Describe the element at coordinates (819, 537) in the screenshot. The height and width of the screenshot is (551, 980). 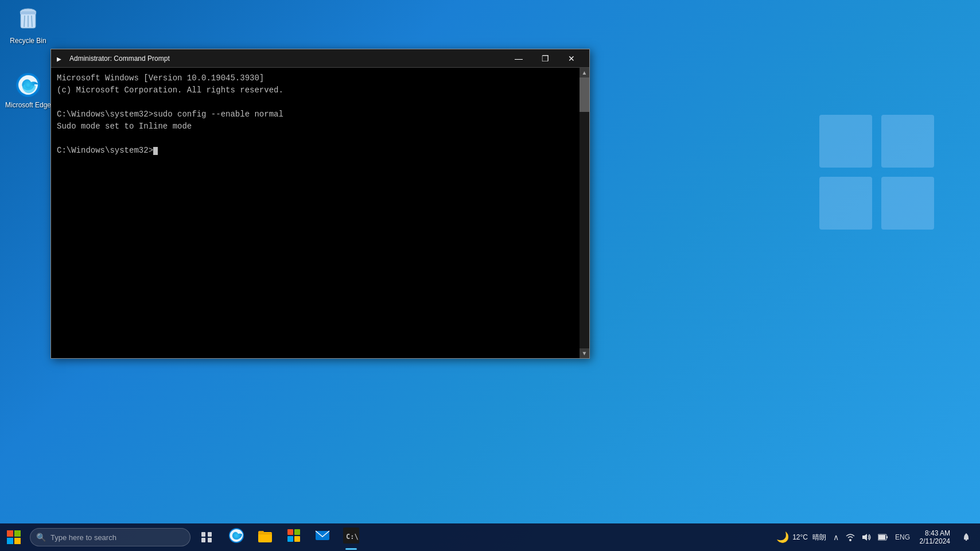
I see `weather-desc: 晴朗` at that location.